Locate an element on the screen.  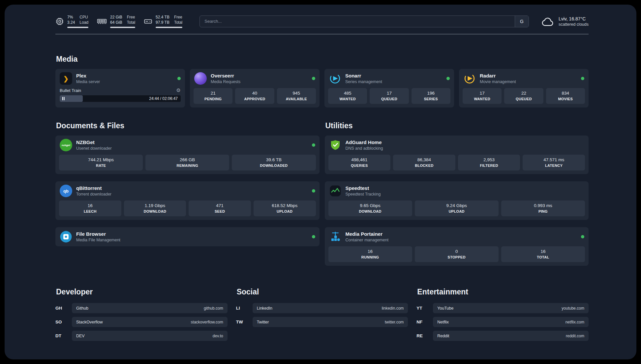
ram-icon is located at coordinates (102, 21).